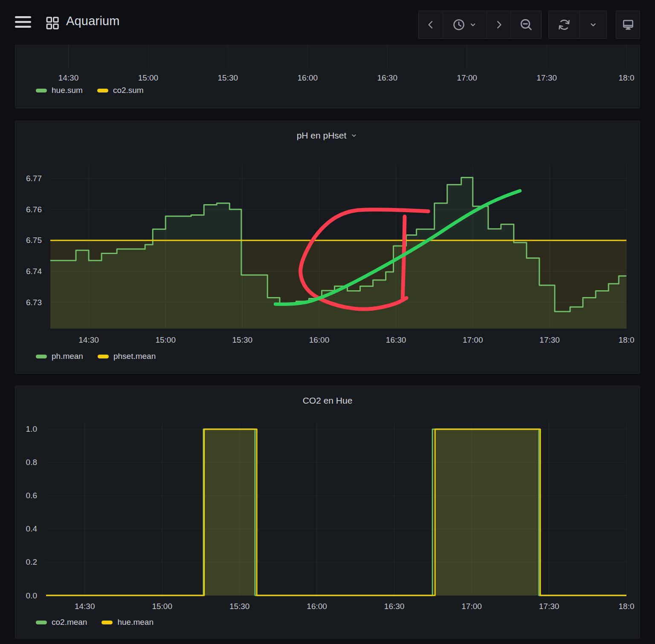 The width and height of the screenshot is (655, 644). I want to click on series-fill-phset.mean, so click(339, 285).